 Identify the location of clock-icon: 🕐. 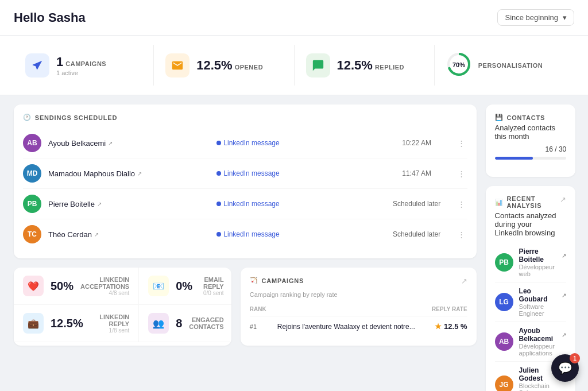
(28, 117).